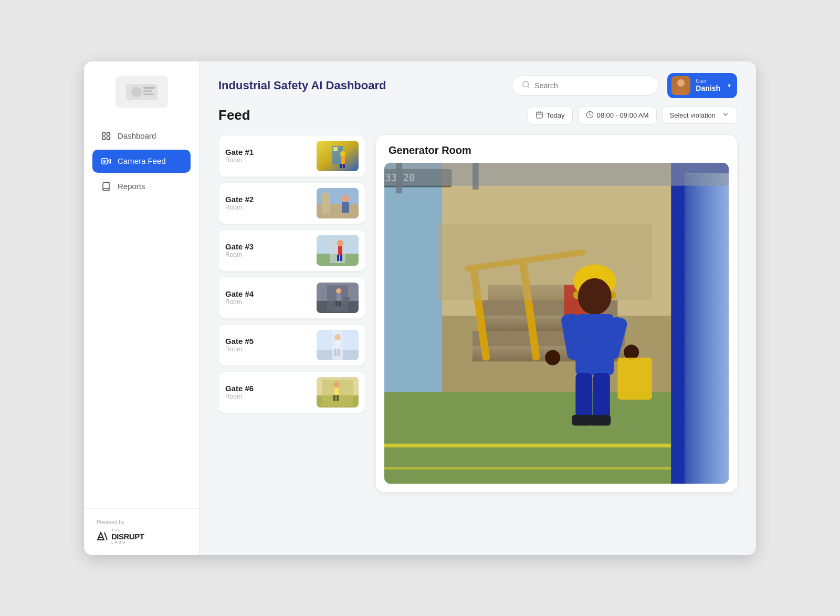 Image resolution: width=840 pixels, height=616 pixels. I want to click on violation-label: Select violation, so click(693, 116).